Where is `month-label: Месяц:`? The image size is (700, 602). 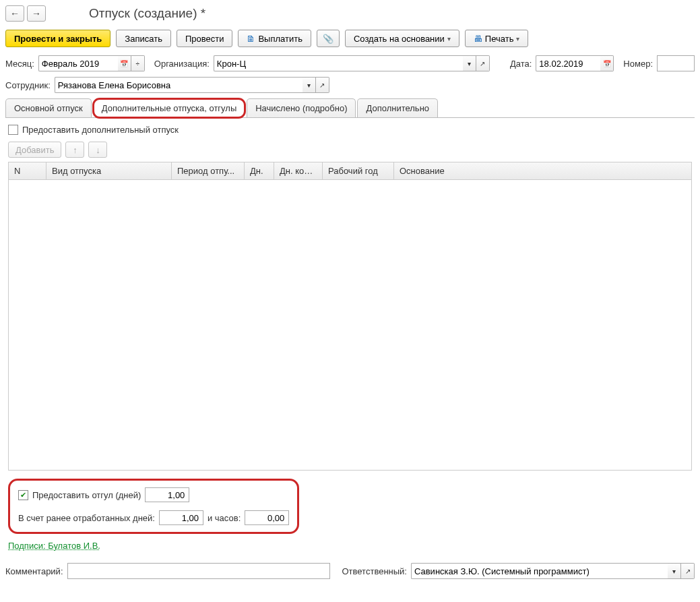
month-label: Месяц: is located at coordinates (20, 63).